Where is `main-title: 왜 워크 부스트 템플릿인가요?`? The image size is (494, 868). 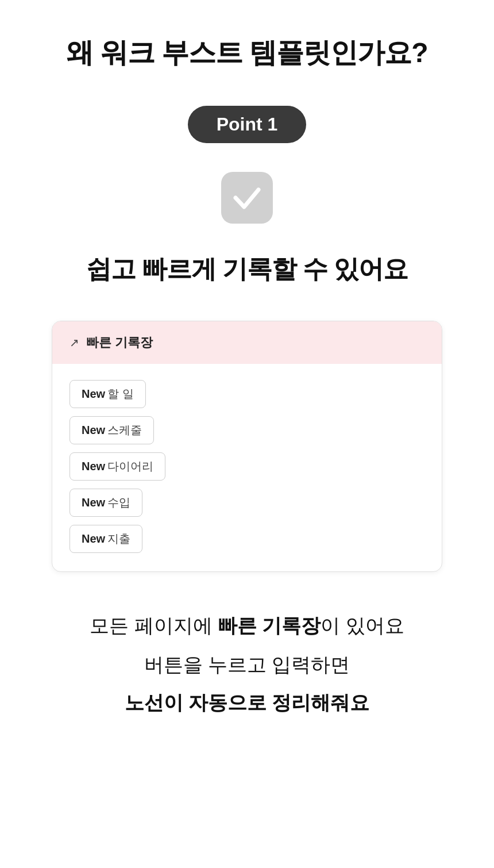 main-title: 왜 워크 부스트 템플릿인가요? is located at coordinates (247, 53).